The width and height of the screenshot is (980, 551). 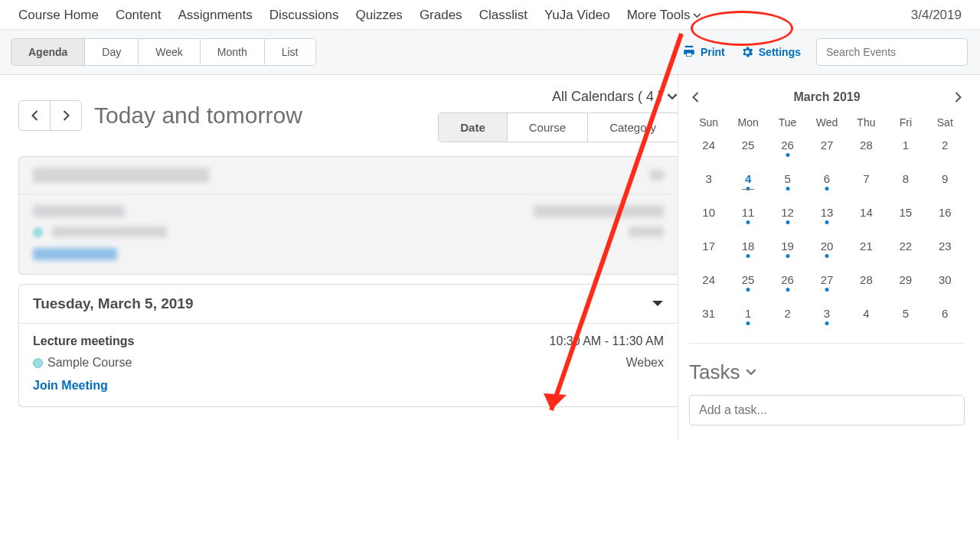 What do you see at coordinates (83, 341) in the screenshot?
I see `event-title: Lecture meetings` at bounding box center [83, 341].